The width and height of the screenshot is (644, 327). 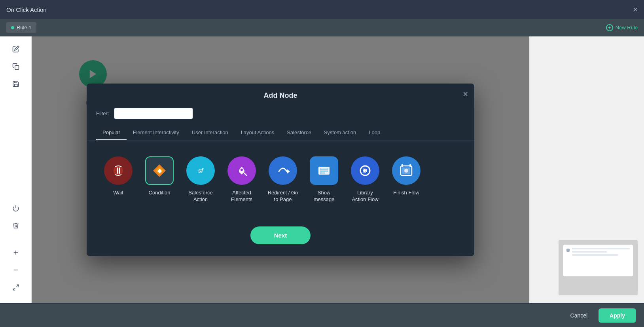 What do you see at coordinates (627, 28) in the screenshot?
I see `new-rule-label: New Rule` at bounding box center [627, 28].